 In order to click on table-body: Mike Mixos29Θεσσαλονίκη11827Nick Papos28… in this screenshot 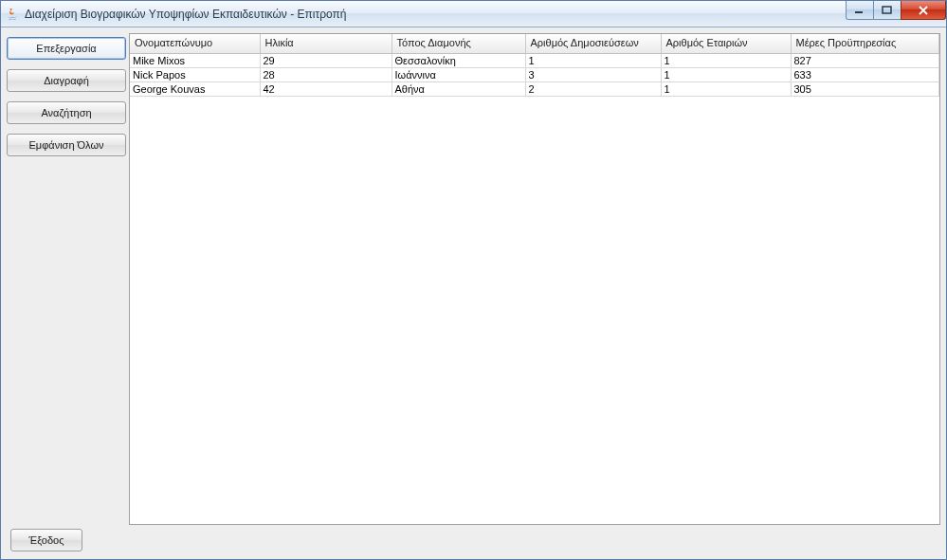, I will do `click(535, 74)`.